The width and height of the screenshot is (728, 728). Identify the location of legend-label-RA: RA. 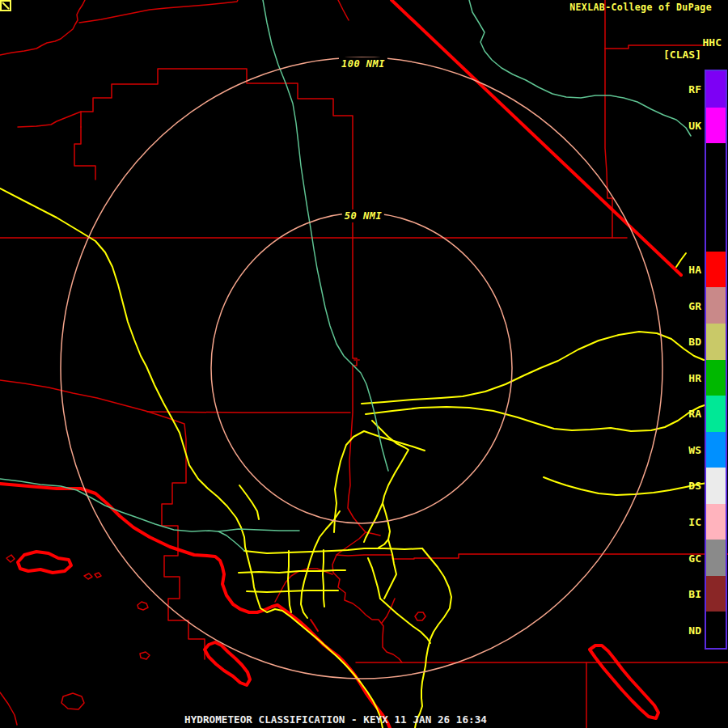
(695, 414).